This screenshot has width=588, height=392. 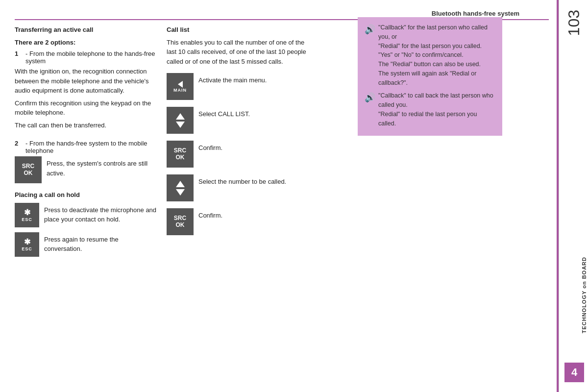 I want to click on option2-btn-text: Press, the system's controls are still a…, so click(x=102, y=167).